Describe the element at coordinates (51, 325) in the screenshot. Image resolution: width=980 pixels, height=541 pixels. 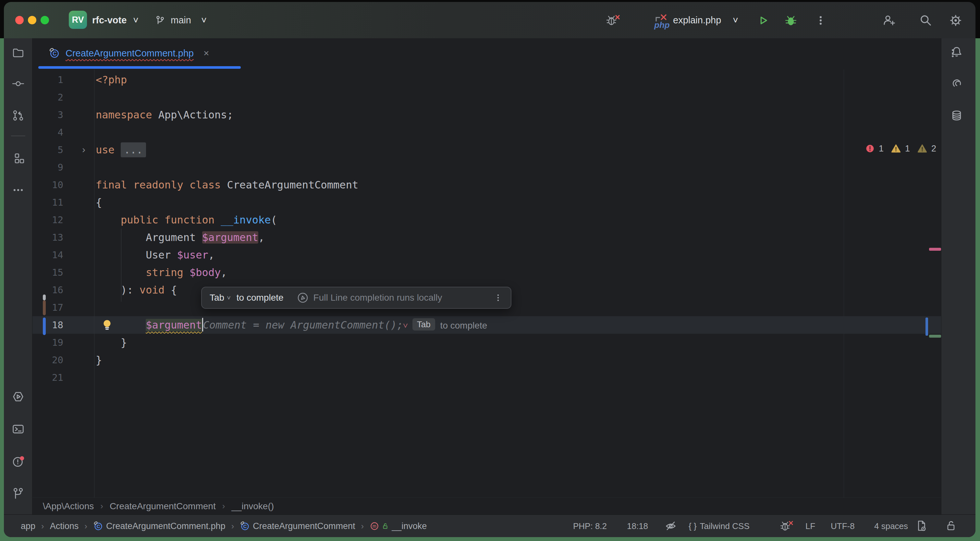
I see `gutter-line-number: 18` at that location.